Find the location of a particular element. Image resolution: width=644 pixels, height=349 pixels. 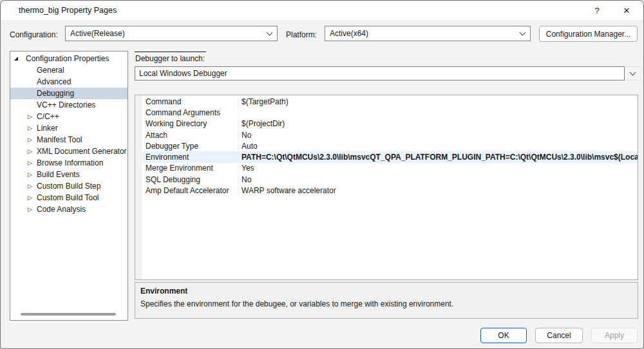

Command: Command $(TargetPath) is located at coordinates (390, 102).